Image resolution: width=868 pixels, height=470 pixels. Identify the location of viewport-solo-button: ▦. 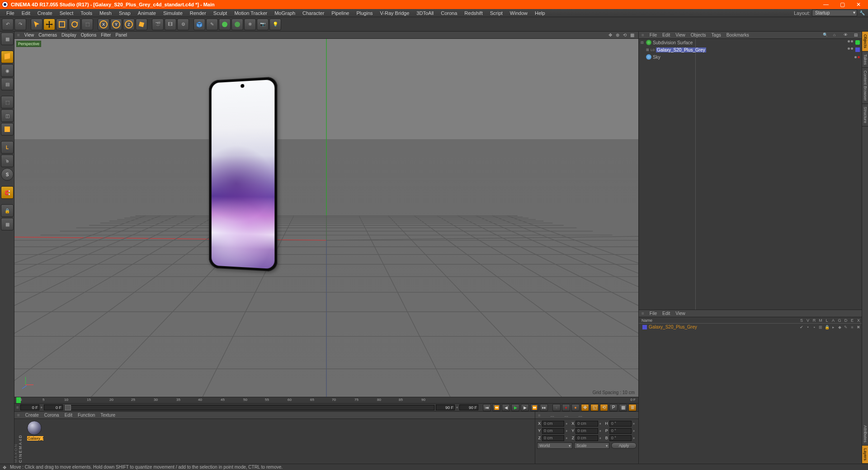
(7, 224).